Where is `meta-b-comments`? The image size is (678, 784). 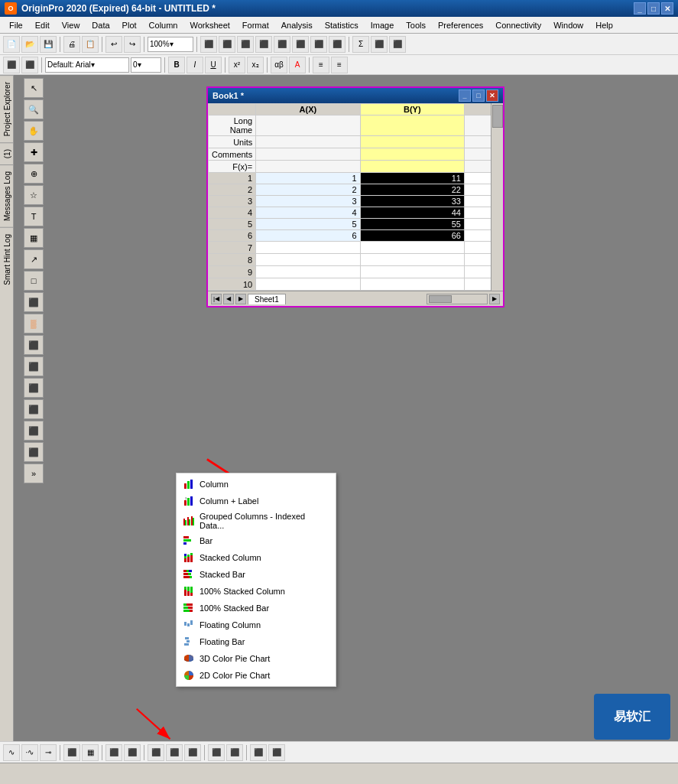
meta-b-comments is located at coordinates (412, 155).